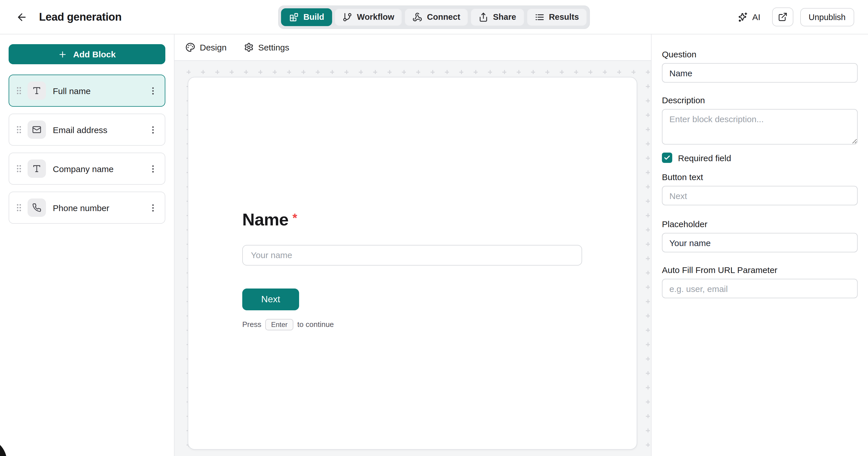 The width and height of the screenshot is (868, 456). What do you see at coordinates (99, 207) in the screenshot?
I see `block-label: Phone number` at bounding box center [99, 207].